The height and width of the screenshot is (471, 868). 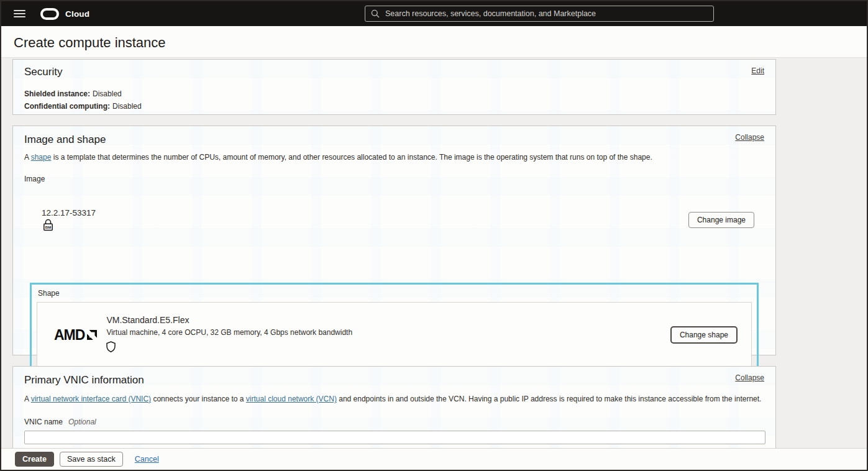 What do you see at coordinates (440, 43) in the screenshot?
I see `page-title: Create compute instance` at bounding box center [440, 43].